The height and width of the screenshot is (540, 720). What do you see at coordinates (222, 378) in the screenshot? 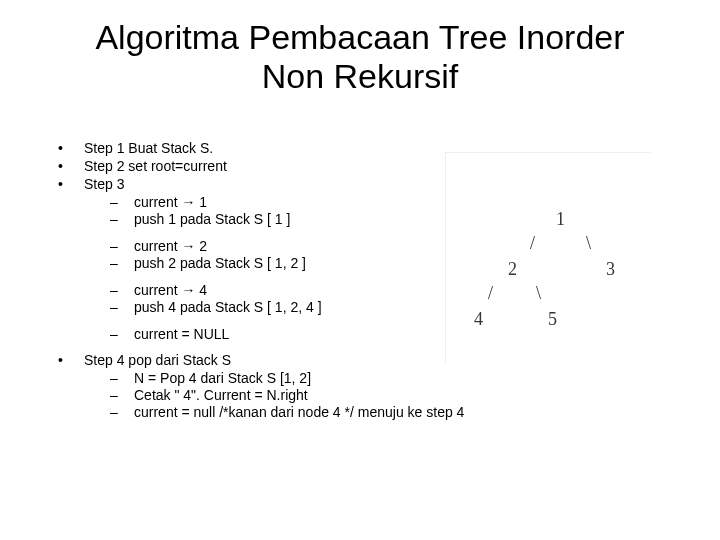
I see `sub-text: N = Pop 4 dari Stack S [1, 2]` at bounding box center [222, 378].